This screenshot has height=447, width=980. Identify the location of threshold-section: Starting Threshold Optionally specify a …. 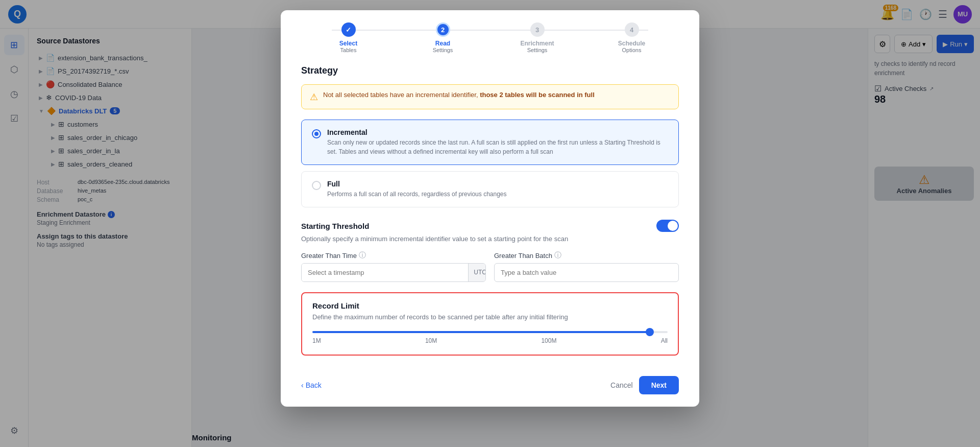
(490, 251).